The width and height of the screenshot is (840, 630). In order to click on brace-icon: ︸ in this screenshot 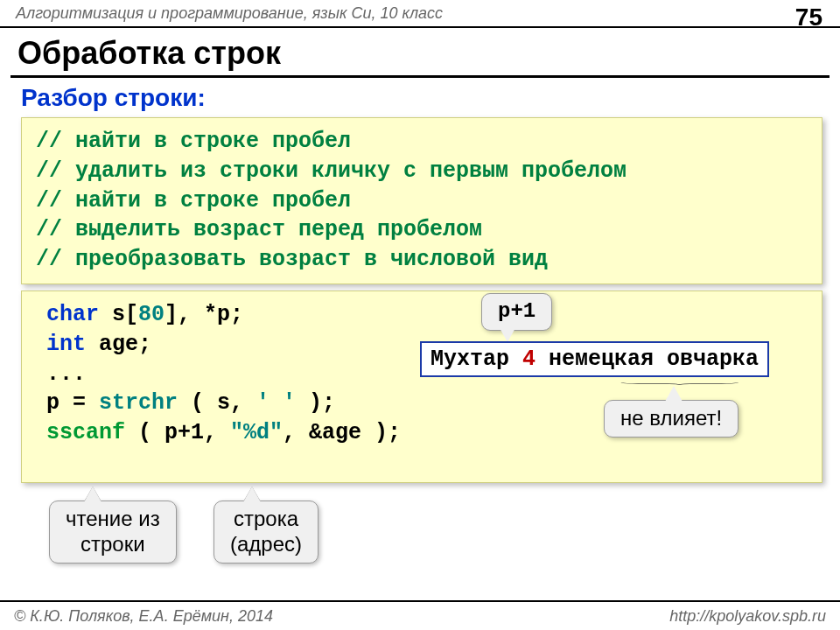, I will do `click(685, 385)`.